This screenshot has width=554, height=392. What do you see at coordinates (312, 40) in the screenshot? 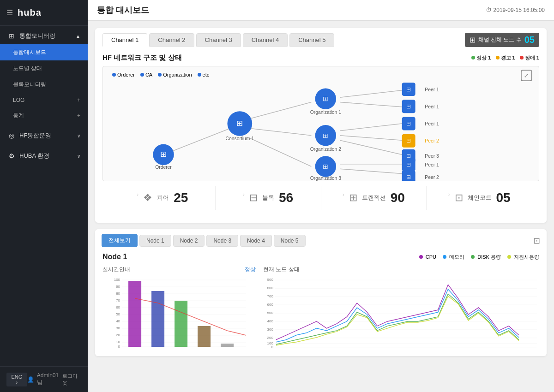
I see `channel-tab-5: Channel 5` at bounding box center [312, 40].